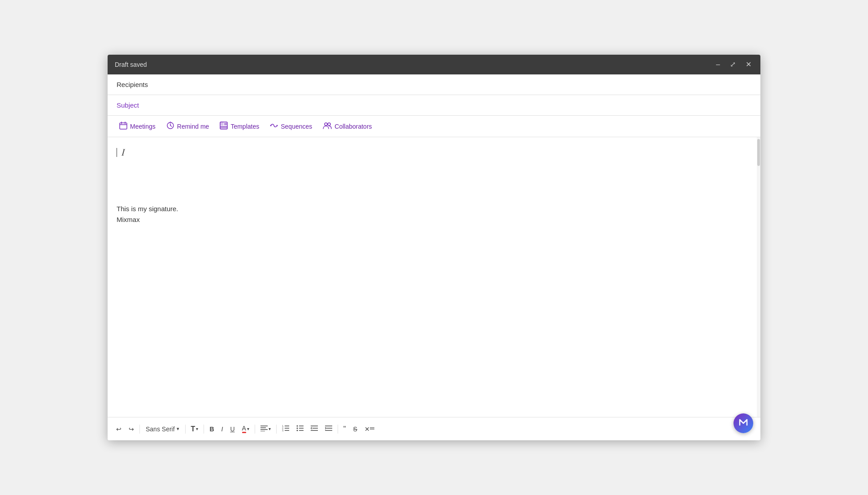 The image size is (868, 495). Describe the element at coordinates (193, 126) in the screenshot. I see `remind-me-label: Remind me` at that location.